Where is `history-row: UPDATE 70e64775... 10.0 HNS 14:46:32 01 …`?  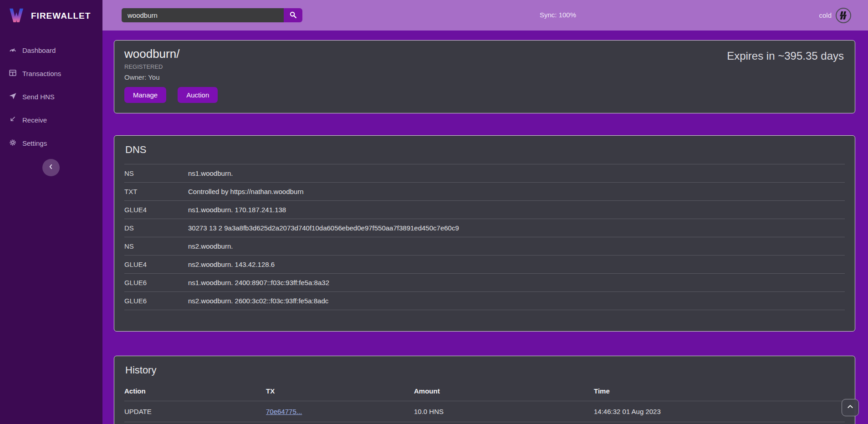
history-row: UPDATE 70e64775... 10.0 HNS 14:46:32 01 … is located at coordinates (485, 412).